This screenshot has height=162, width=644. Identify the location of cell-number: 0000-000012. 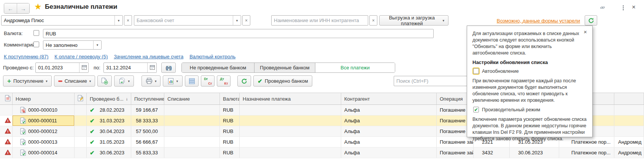
(43, 131).